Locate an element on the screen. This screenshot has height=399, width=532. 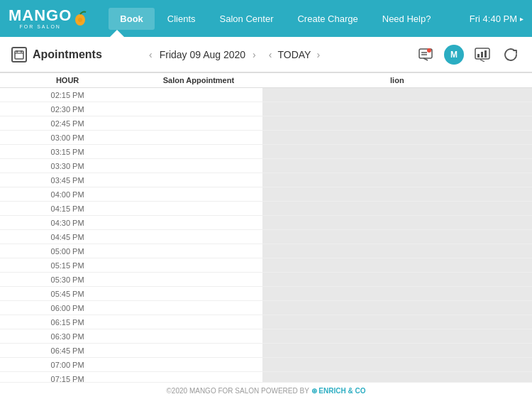
nav-create-charge: Create Charge is located at coordinates (328, 18).